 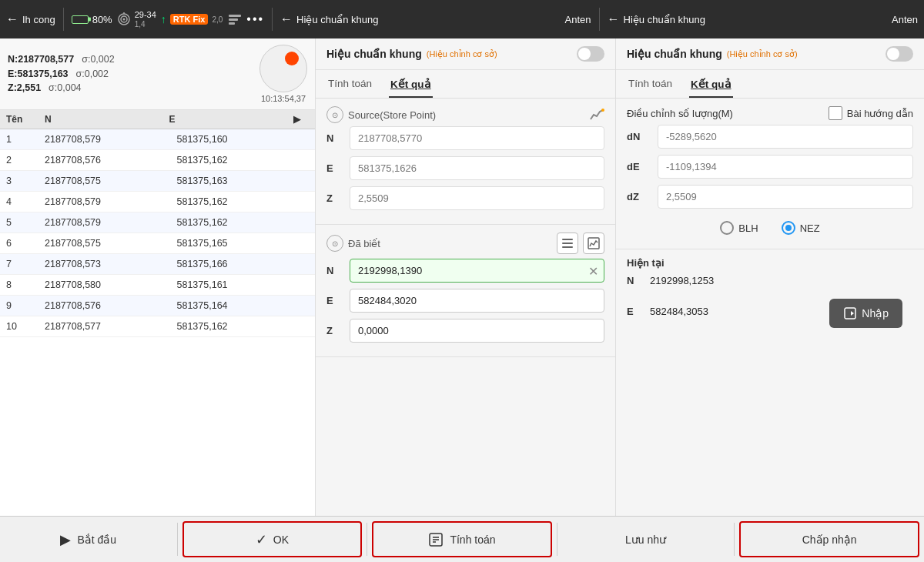 I want to click on cell-ten: 8, so click(x=25, y=285).